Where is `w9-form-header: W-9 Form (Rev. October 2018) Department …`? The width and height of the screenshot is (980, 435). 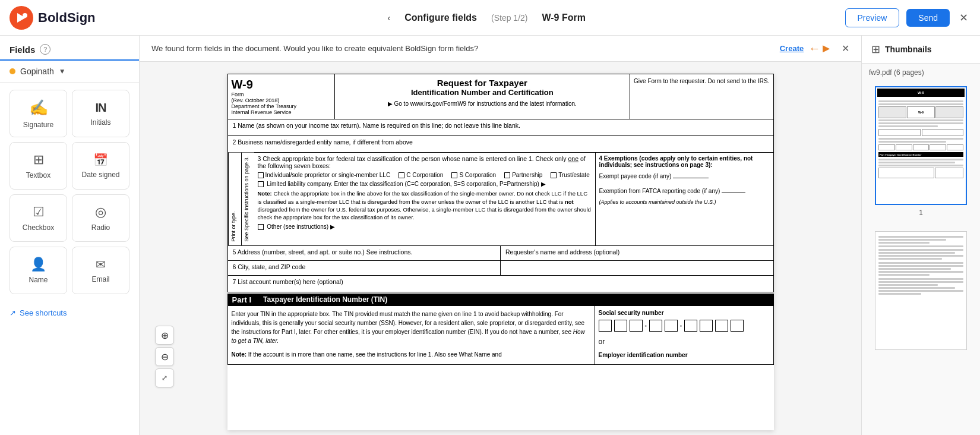
w9-form-header: W-9 Form (Rev. October 2018) Department … is located at coordinates (501, 96).